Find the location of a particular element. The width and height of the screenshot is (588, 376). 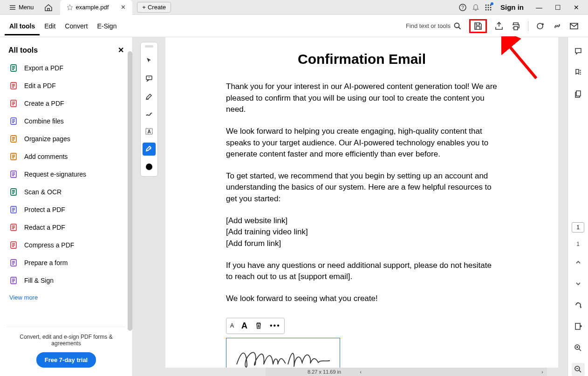

text-tool: A is located at coordinates (149, 131).